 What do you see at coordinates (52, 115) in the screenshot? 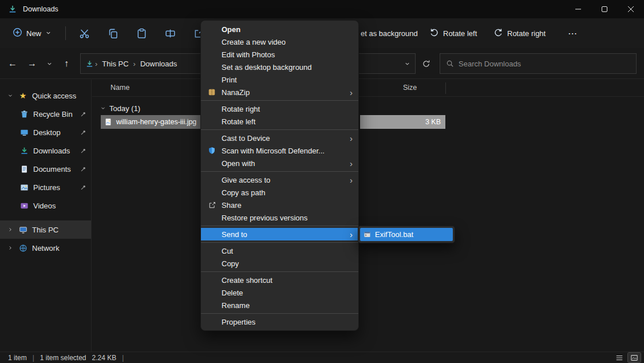
I see `sidebar-label: Recycle Bin` at bounding box center [52, 115].